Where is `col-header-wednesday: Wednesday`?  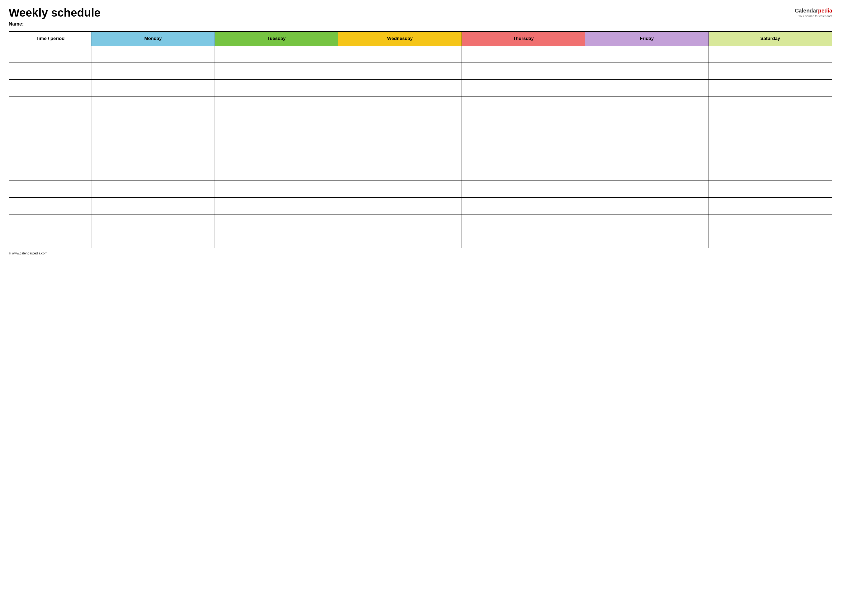 col-header-wednesday: Wednesday is located at coordinates (400, 39).